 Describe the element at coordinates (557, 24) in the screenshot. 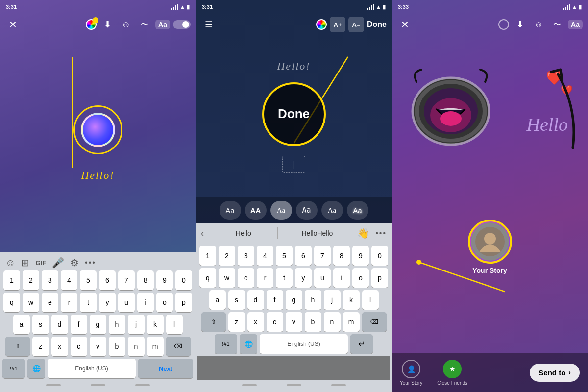

I see `pen-button-3: 〜` at that location.